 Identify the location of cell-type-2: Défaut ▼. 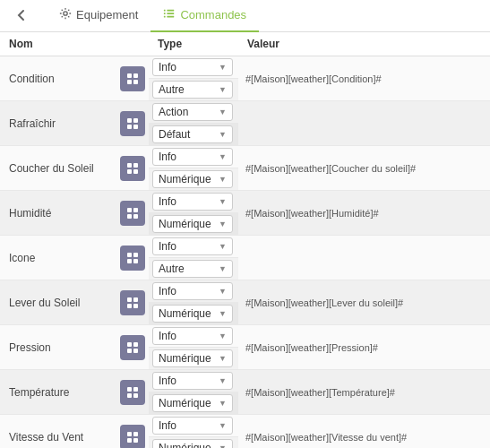
(193, 134).